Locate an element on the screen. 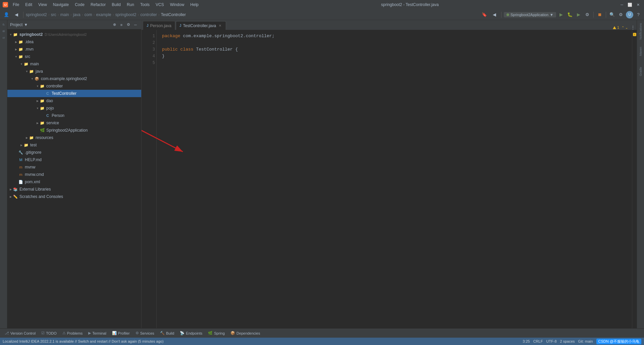  tree-item-controller: ▼ 📁 controller is located at coordinates (74, 86).